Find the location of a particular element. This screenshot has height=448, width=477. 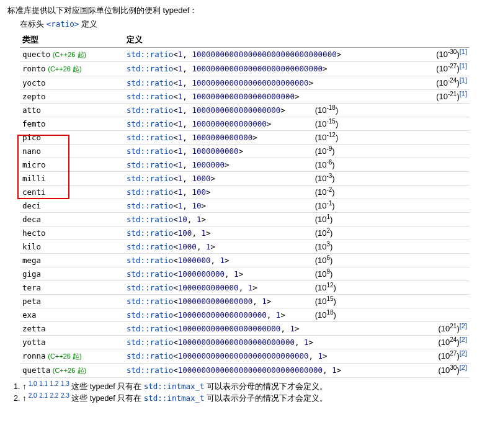

definition-cell: std::ratio<1, 1000000000> (10-9) is located at coordinates (296, 151).